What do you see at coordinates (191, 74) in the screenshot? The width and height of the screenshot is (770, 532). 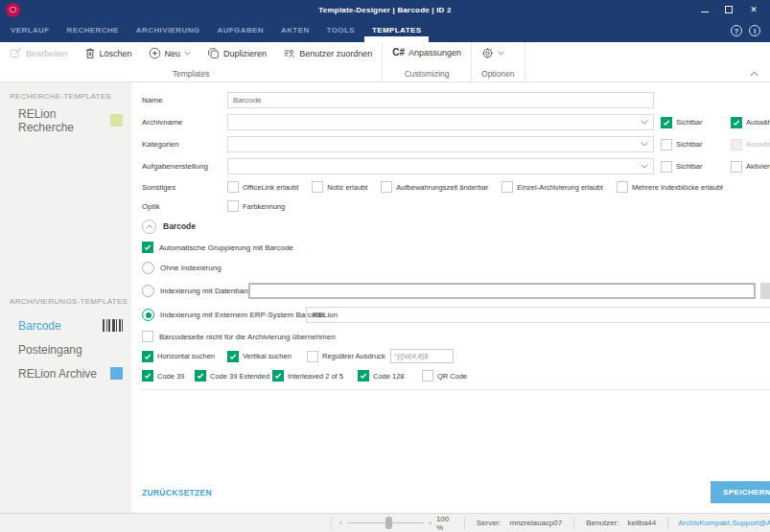 I see `ribbon-group-label-templates: Templates` at bounding box center [191, 74].